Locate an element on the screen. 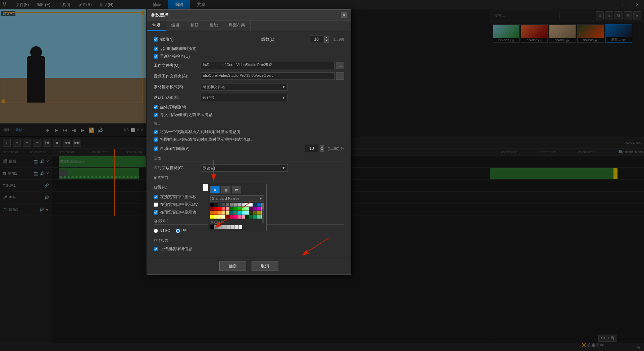  color-r3 is located at coordinates (220, 209).